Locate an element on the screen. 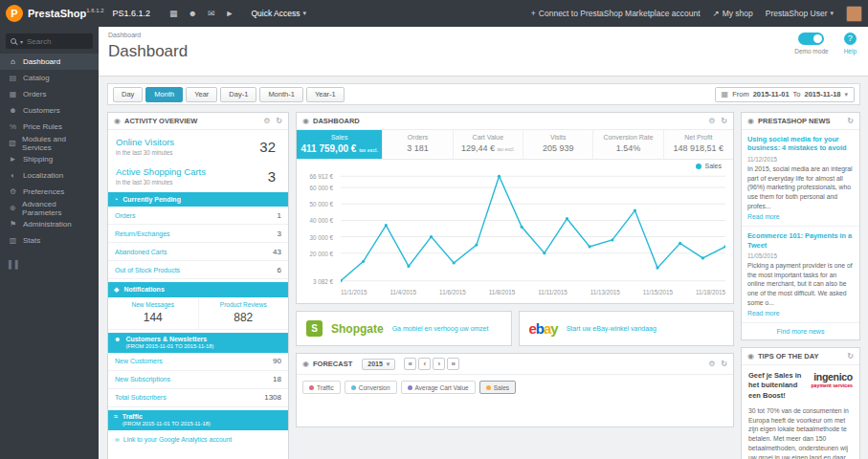  toggle-knob is located at coordinates (817, 38).